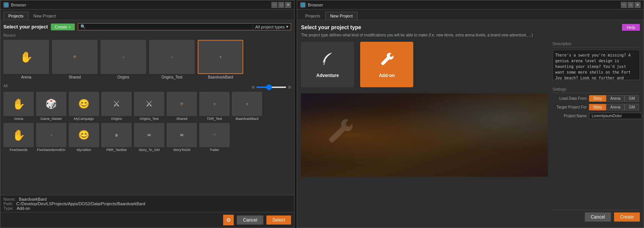 Image resolution: width=644 pixels, height=228 pixels. What do you see at coordinates (632, 107) in the screenshot?
I see `target-gm-tab: GM` at bounding box center [632, 107].